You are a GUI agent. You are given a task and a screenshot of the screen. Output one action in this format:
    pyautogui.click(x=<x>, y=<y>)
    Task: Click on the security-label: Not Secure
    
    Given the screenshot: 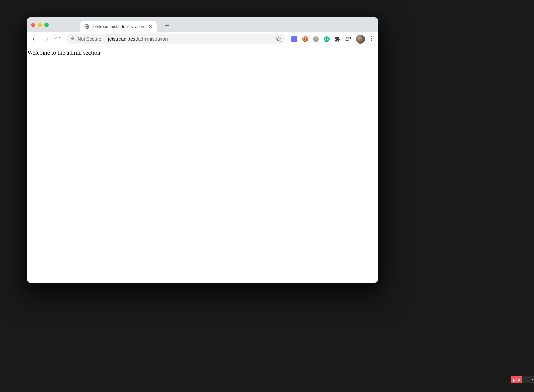 What is the action you would take?
    pyautogui.click(x=90, y=39)
    